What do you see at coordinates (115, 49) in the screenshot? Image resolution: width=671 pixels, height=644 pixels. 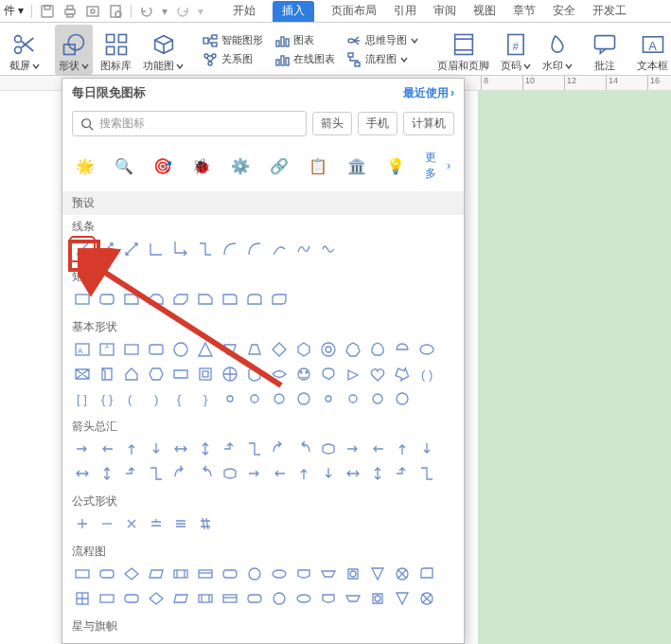 I see `ribbon-iconlib: 图标库` at bounding box center [115, 49].